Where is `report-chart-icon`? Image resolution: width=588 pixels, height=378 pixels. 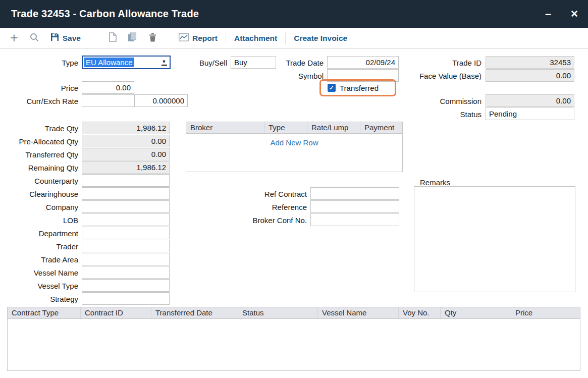
report-chart-icon is located at coordinates (184, 38).